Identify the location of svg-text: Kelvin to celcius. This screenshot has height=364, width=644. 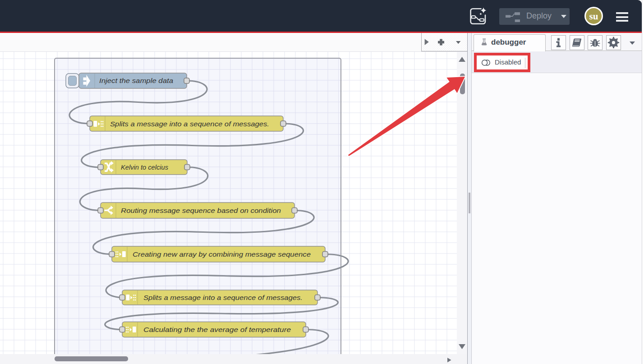
(144, 167).